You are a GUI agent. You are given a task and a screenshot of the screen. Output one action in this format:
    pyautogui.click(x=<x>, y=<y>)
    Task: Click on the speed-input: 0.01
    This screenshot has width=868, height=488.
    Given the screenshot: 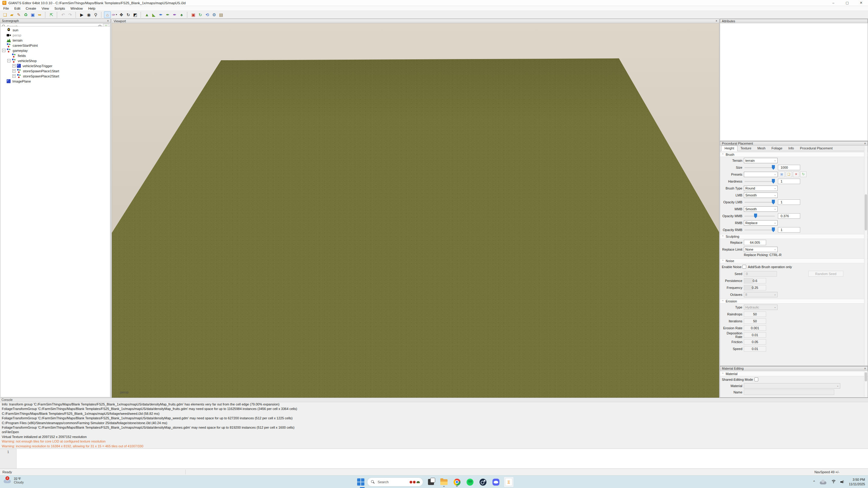 What is the action you would take?
    pyautogui.click(x=755, y=349)
    